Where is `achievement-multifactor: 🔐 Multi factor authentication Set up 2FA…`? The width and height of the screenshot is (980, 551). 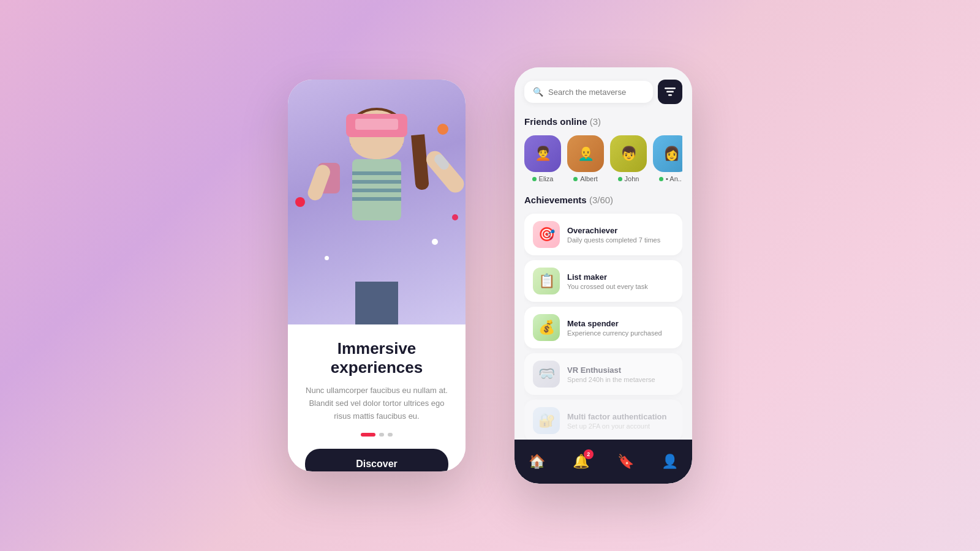 achievement-multifactor: 🔐 Multi factor authentication Set up 2FA… is located at coordinates (603, 420).